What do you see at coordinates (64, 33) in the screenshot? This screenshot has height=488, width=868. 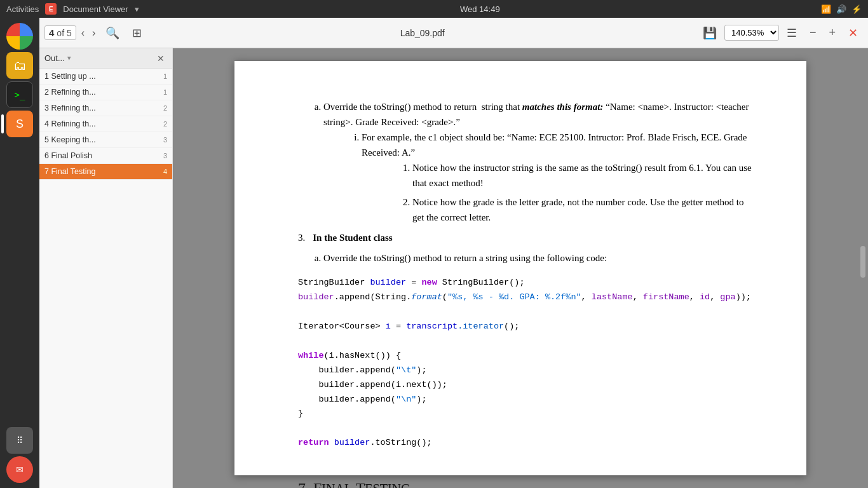 I see `page-total-label: of 5` at bounding box center [64, 33].